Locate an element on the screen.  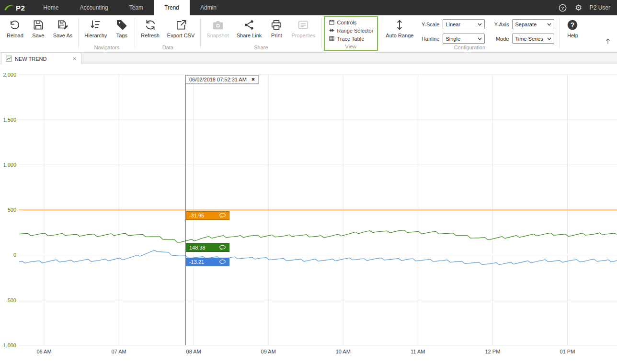
ribbon-group-view: Controls Range Selector Trace Table View is located at coordinates (351, 34).